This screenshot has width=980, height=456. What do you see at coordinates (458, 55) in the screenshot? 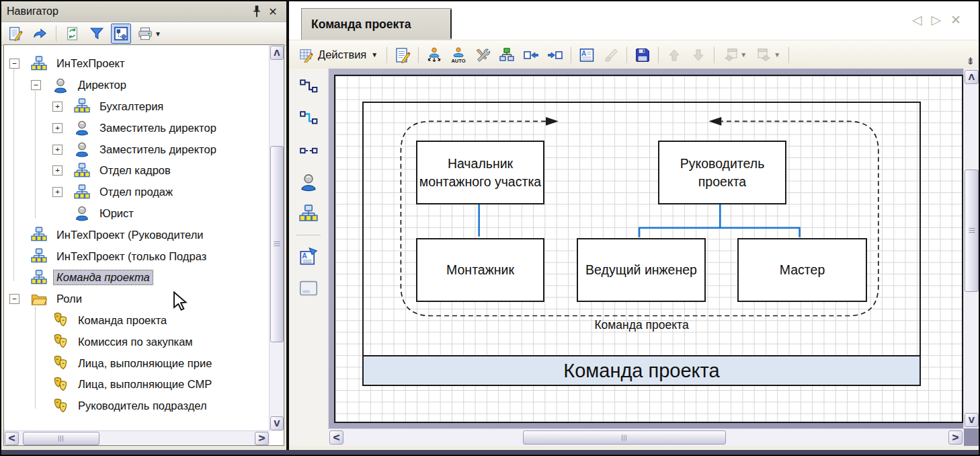
I see `auto-layout-button: AUTO` at bounding box center [458, 55].